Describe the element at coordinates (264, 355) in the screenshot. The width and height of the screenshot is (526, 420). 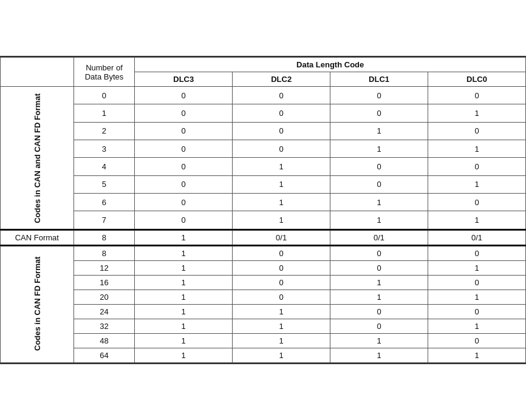
I see `table-row: 64 1 1 1 1` at that location.